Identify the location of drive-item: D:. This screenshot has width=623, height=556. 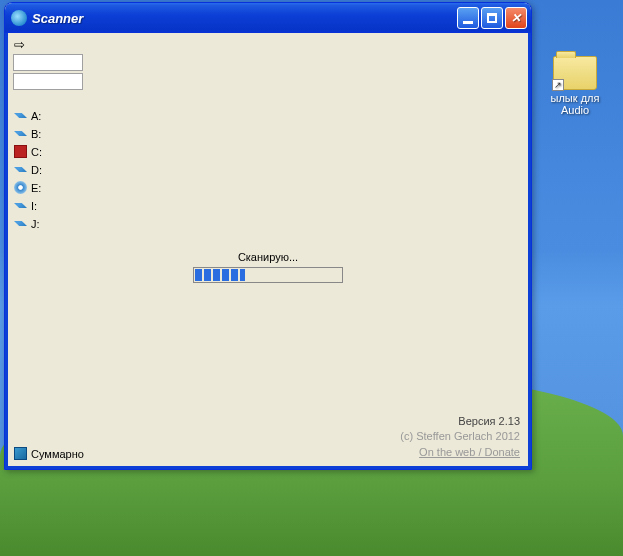
(28, 170).